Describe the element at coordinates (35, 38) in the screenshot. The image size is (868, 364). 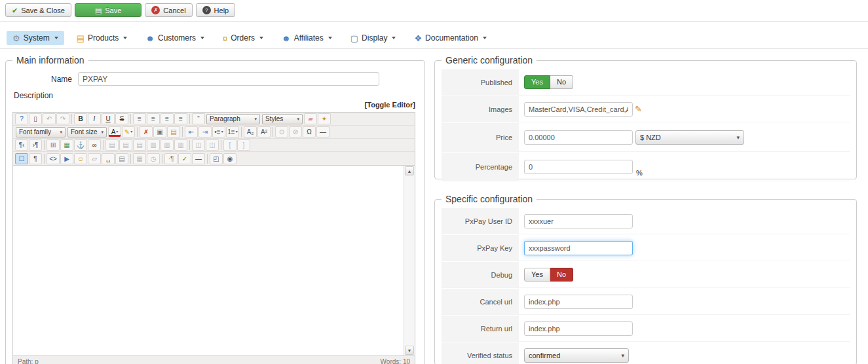
I see `menu-item-system: ⚙System` at that location.